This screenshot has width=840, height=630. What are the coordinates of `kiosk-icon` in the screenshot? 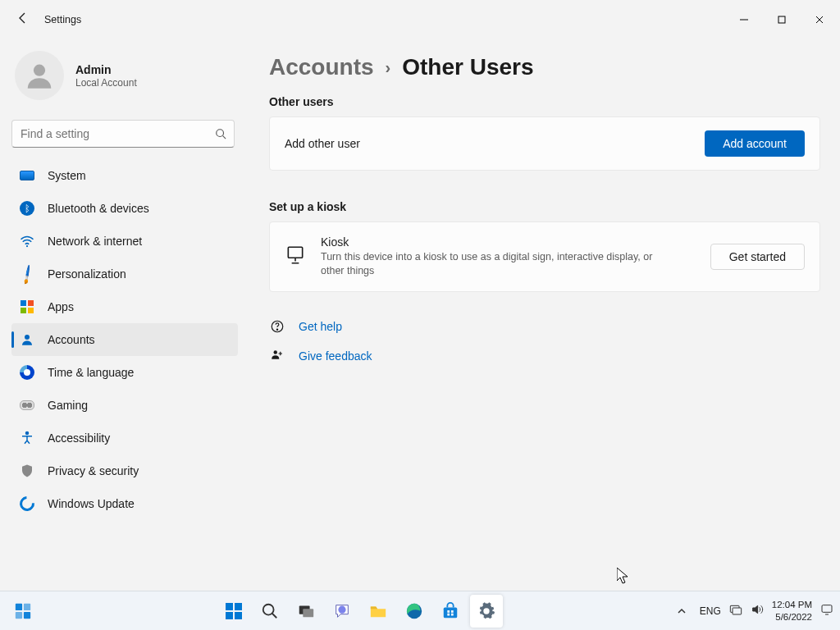 It's located at (295, 257).